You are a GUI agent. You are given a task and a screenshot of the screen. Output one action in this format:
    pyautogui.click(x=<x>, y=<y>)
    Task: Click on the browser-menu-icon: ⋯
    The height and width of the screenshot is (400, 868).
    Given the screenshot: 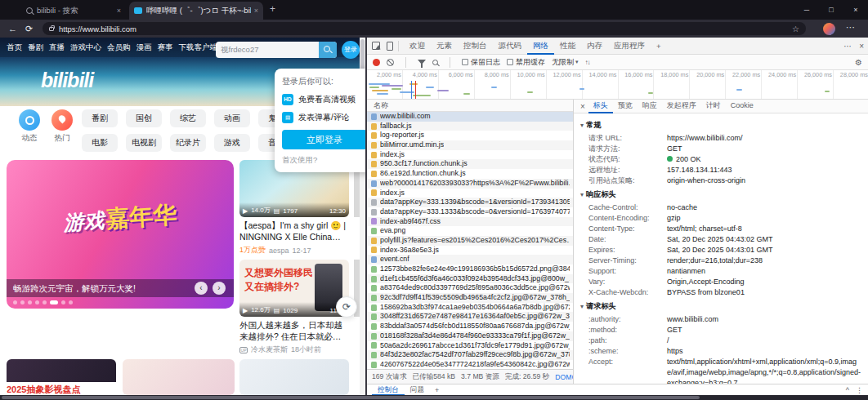 What is the action you would take?
    pyautogui.click(x=850, y=28)
    